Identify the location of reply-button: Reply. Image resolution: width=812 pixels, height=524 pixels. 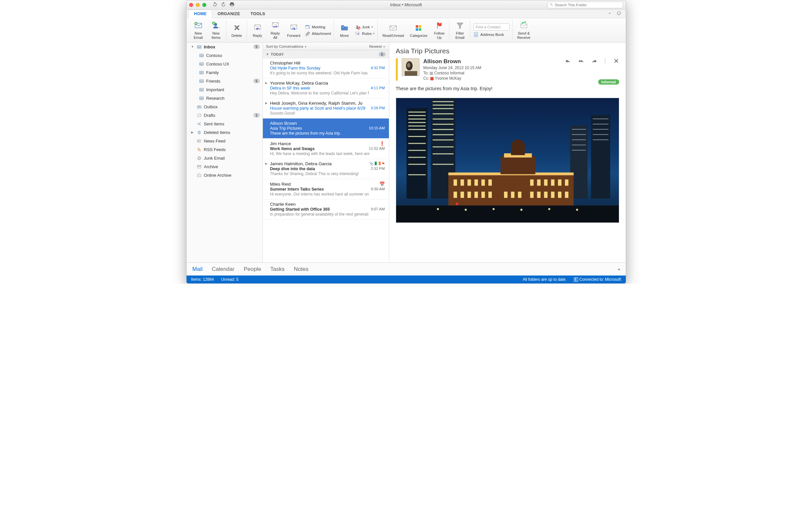
(258, 30).